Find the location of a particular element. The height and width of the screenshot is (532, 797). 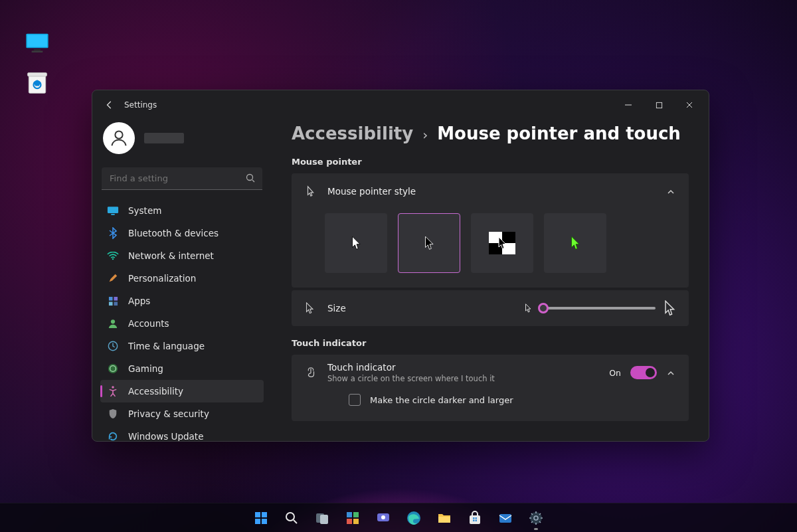

sidebar-item-accounts: Accounts is located at coordinates (182, 323).